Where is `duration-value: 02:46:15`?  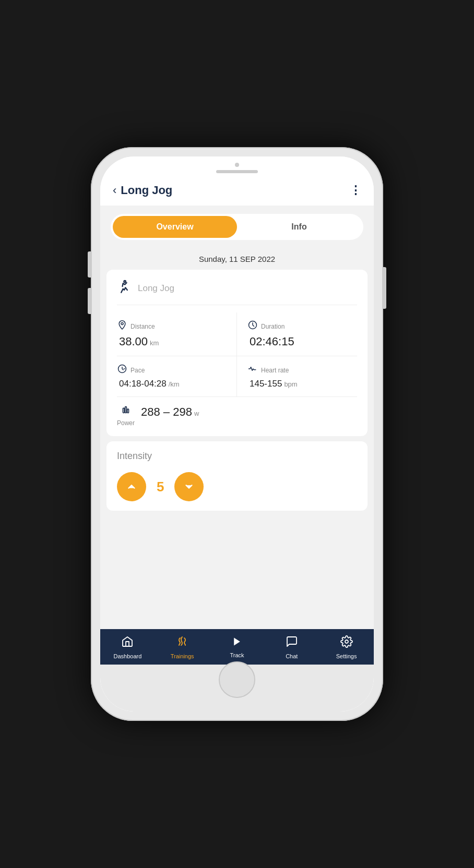
duration-value: 02:46:15 is located at coordinates (272, 342).